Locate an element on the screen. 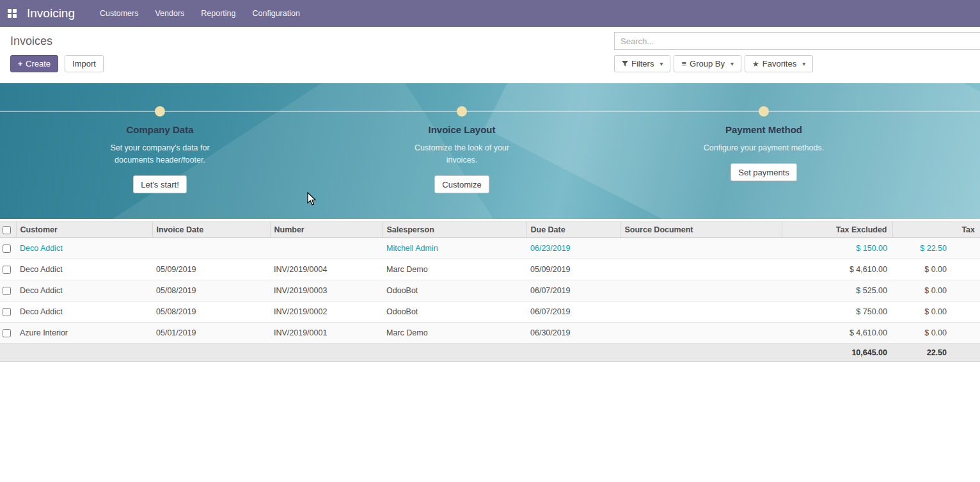  invoice-date-cell is located at coordinates (211, 248).